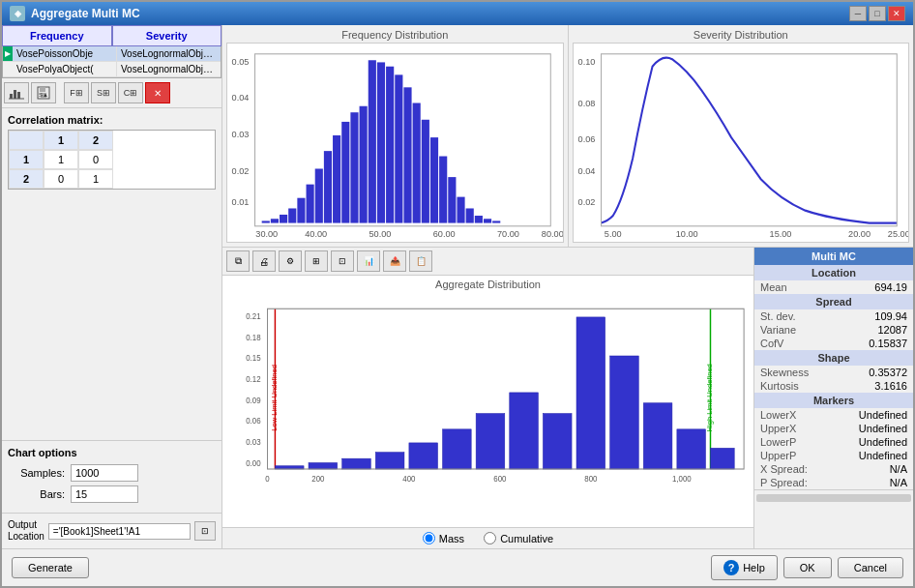 This screenshot has width=915, height=588. What do you see at coordinates (112, 70) in the screenshot?
I see `table-row: VosePolyaObject( VoseLognormalObject(1` at bounding box center [112, 70].